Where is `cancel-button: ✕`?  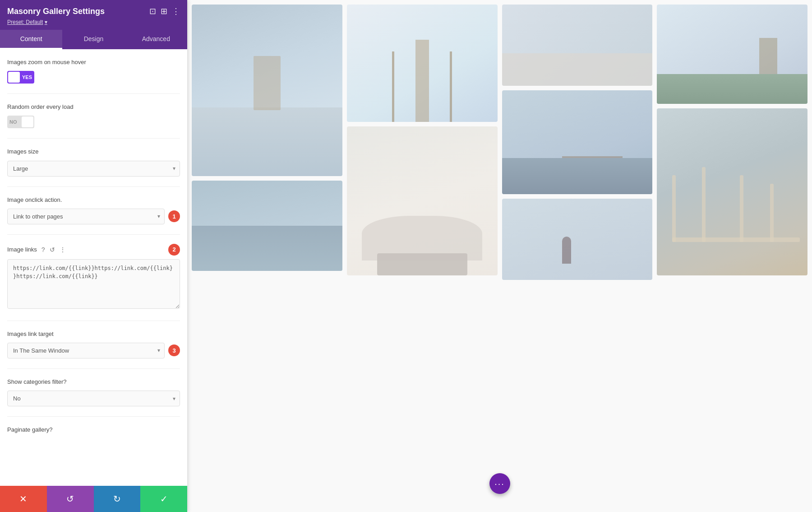
cancel-button: ✕ is located at coordinates (23, 499).